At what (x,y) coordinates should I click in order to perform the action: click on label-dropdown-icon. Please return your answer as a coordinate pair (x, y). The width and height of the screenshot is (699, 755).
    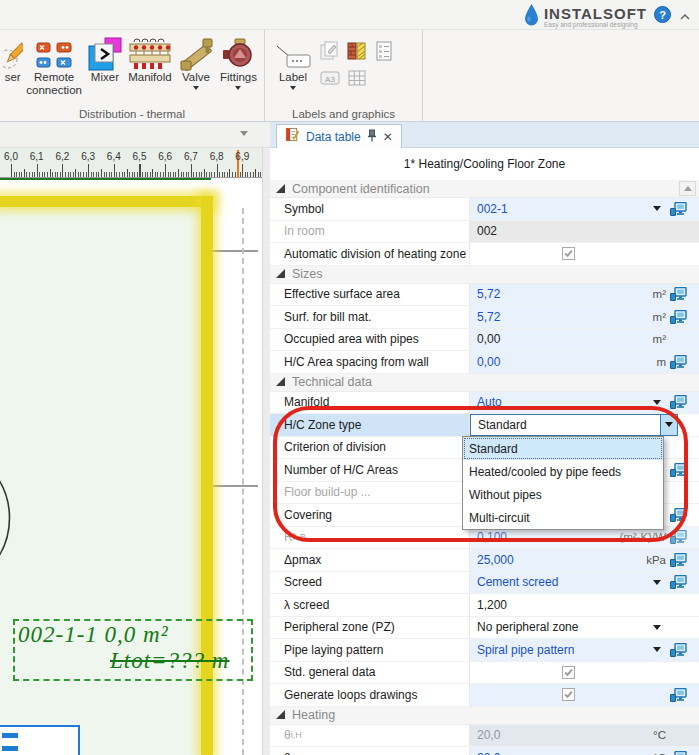
    Looking at the image, I should click on (293, 90).